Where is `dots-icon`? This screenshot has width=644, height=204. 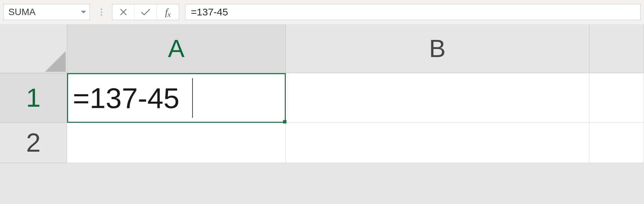
dots-icon is located at coordinates (102, 12).